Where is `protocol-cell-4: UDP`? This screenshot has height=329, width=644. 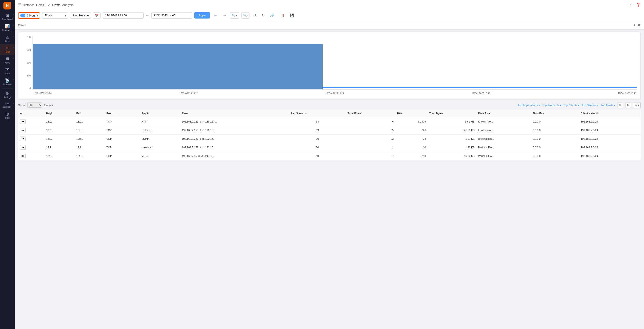
protocol-cell-4: UDP is located at coordinates (122, 156).